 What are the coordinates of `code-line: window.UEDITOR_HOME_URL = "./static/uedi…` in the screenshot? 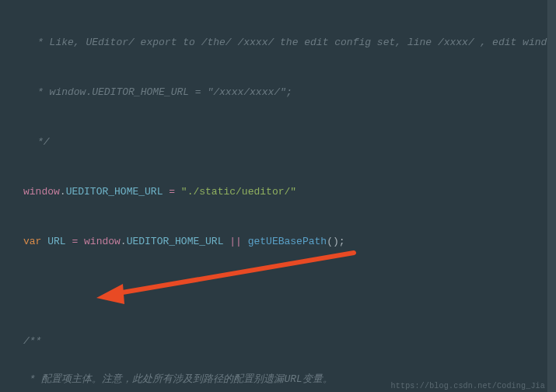 It's located at (281, 191).